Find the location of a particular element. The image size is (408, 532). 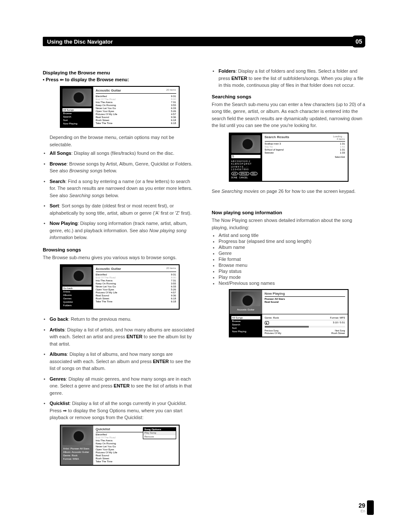

song-row: End Of The Road8:00 is located at coordinates (136, 99).